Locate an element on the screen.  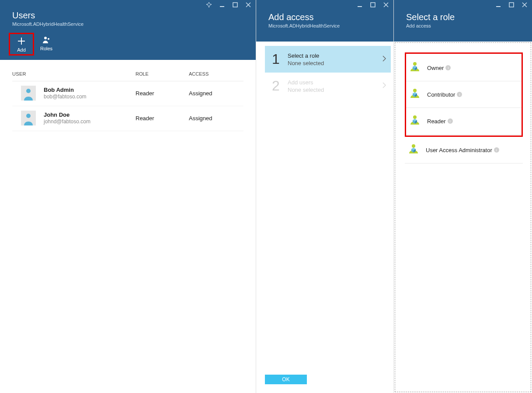
plus-icon is located at coordinates (21, 41).